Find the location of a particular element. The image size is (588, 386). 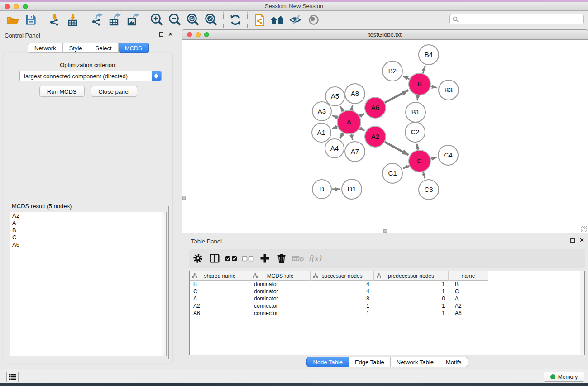

cell: B is located at coordinates (220, 284).